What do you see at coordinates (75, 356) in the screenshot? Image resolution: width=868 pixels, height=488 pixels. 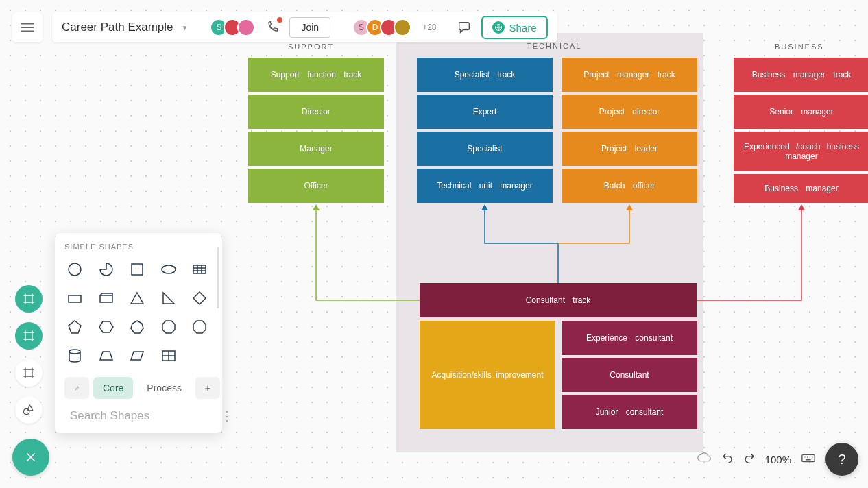 I see `shape-cylinder` at bounding box center [75, 356].